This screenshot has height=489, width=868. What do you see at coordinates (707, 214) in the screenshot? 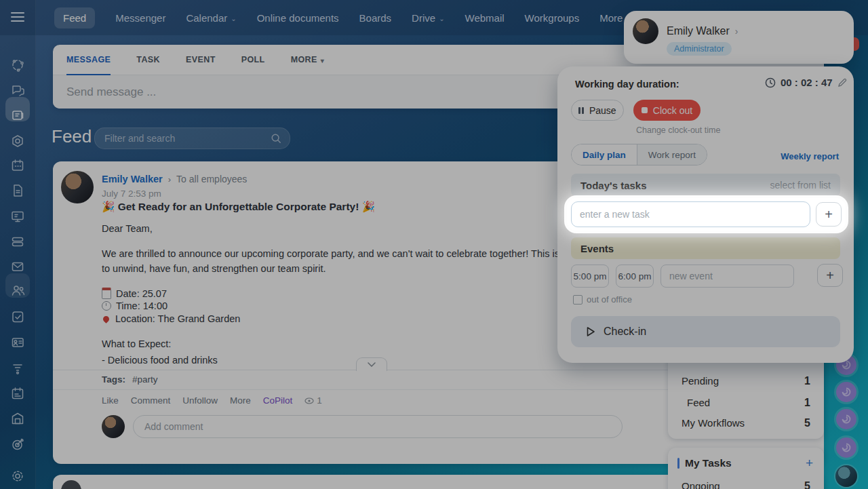
I see `new-task-row: +` at bounding box center [707, 214].